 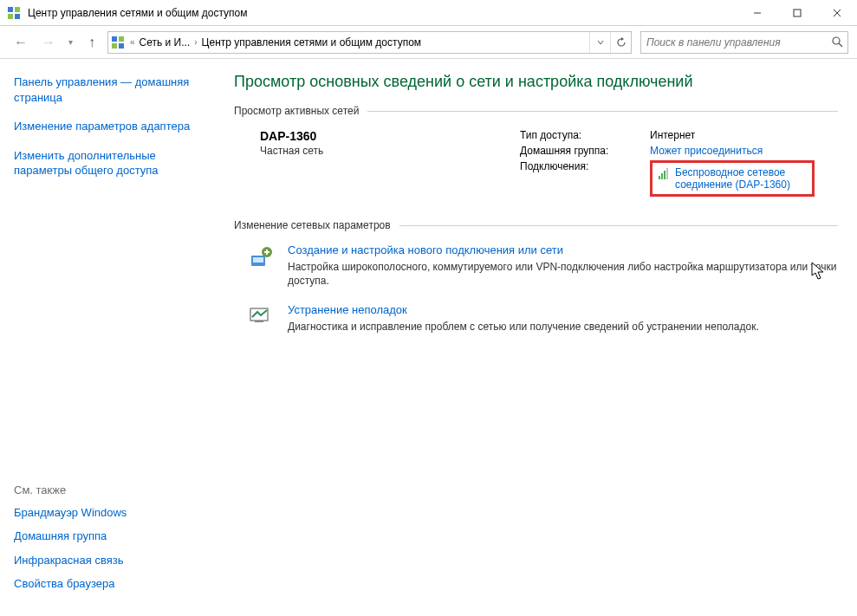 I want to click on network-details: Тип доступа: Интернет Домашняя группа: М…, so click(x=679, y=165).